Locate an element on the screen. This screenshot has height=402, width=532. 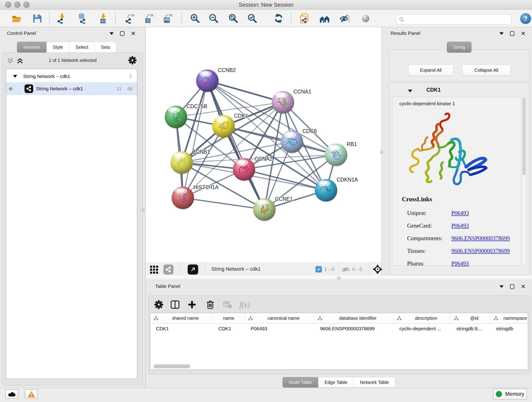
horizontal-splitter is located at coordinates (339, 278).